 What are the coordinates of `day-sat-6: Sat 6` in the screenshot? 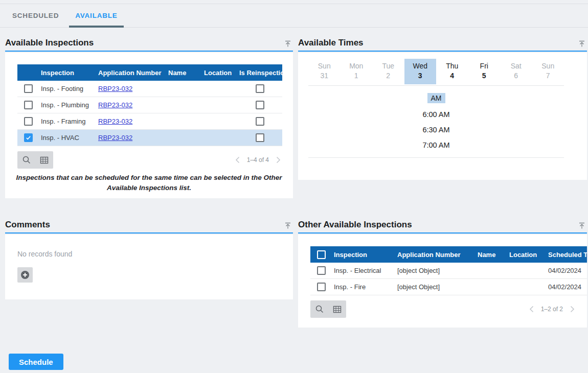 It's located at (516, 72).